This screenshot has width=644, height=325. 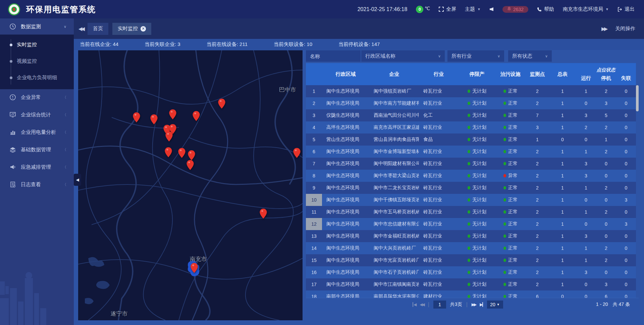 What do you see at coordinates (492, 9) in the screenshot?
I see `sound-button` at bounding box center [492, 9].